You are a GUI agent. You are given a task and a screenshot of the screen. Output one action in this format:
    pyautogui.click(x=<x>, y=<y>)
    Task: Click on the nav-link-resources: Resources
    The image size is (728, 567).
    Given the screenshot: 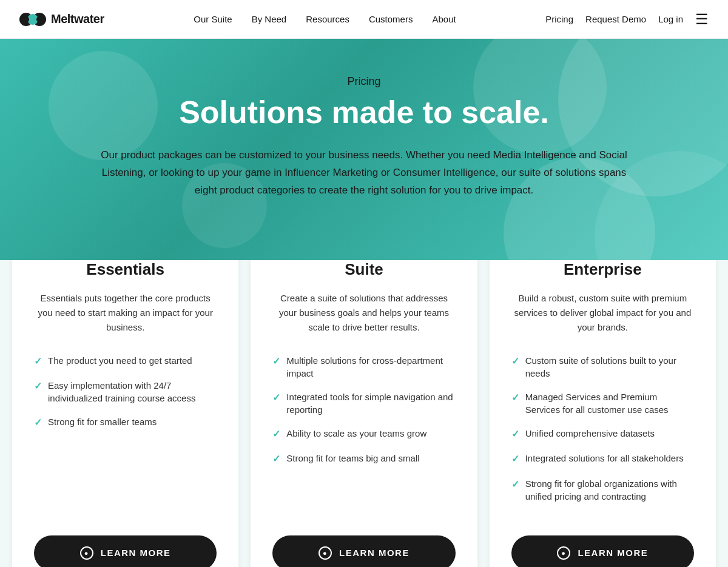 What is the action you would take?
    pyautogui.click(x=328, y=19)
    